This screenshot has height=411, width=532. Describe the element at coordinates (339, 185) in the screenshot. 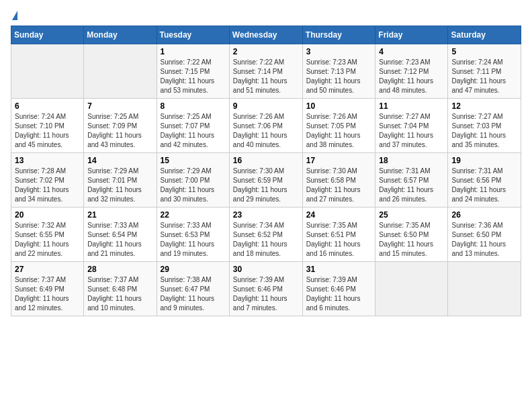

I see `day-info: Sunrise: 7:30 AM Sunset: 6:58 PM Dayligh…` at that location.